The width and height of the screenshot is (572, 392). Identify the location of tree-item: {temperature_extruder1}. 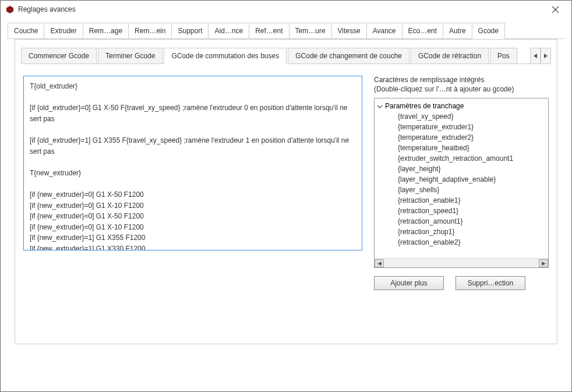
(461, 127).